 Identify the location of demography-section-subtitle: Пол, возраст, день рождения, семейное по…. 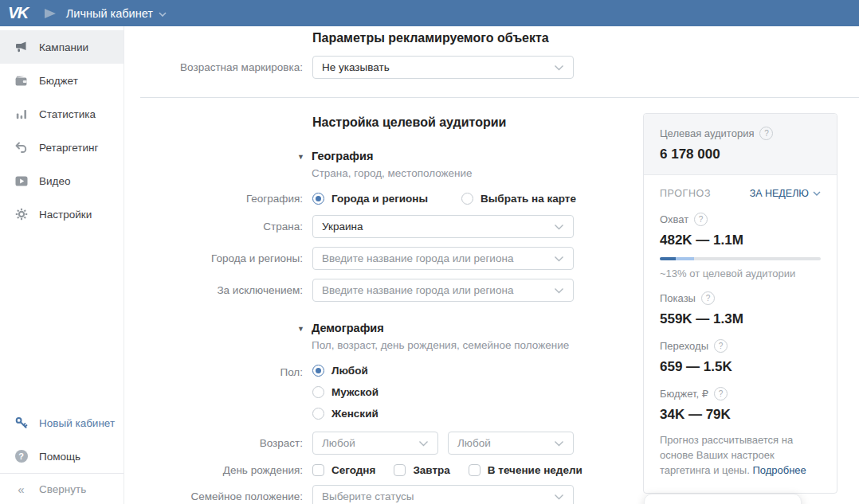
(440, 346).